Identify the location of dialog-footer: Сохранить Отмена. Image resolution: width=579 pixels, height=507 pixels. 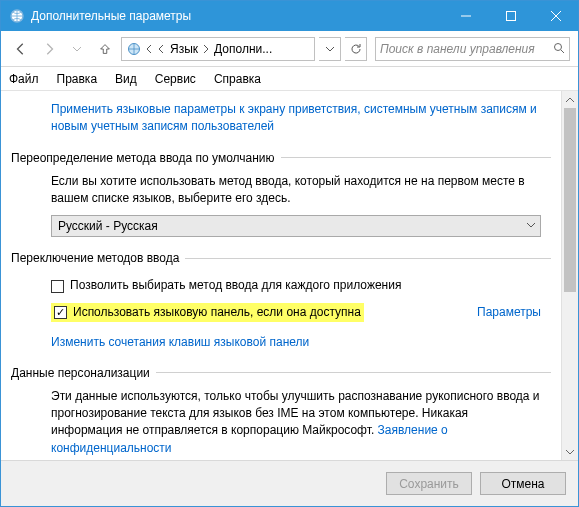
(290, 483).